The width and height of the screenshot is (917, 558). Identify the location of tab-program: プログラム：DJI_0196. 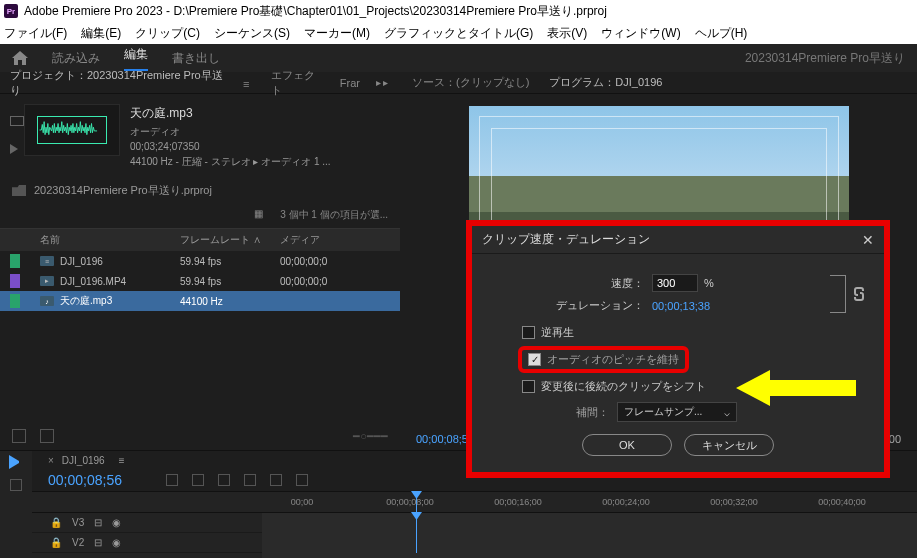
(606, 82).